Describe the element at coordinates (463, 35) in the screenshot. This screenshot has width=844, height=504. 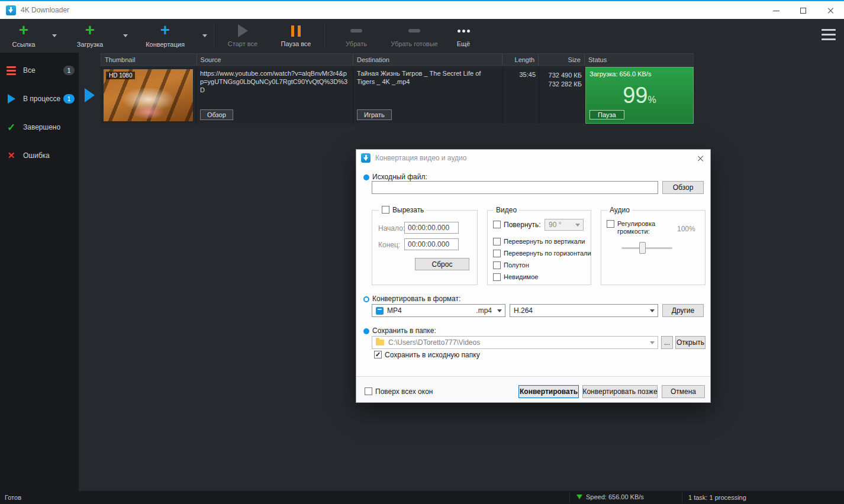
I see `more-button: Ещё` at that location.